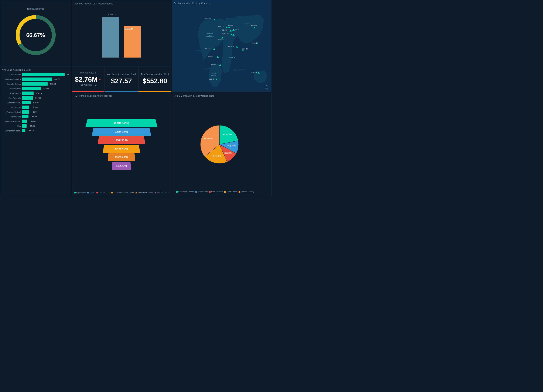 The width and height of the screenshot is (543, 392). I want to click on avg-lead-bar-row: Sample Gallery $32.01, so click(35, 84).